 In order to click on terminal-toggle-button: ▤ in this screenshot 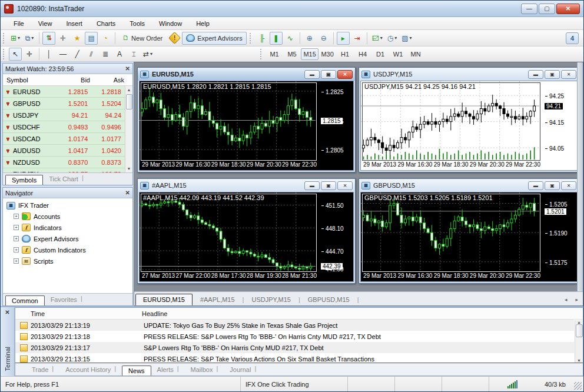, I will do `click(91, 38)`.